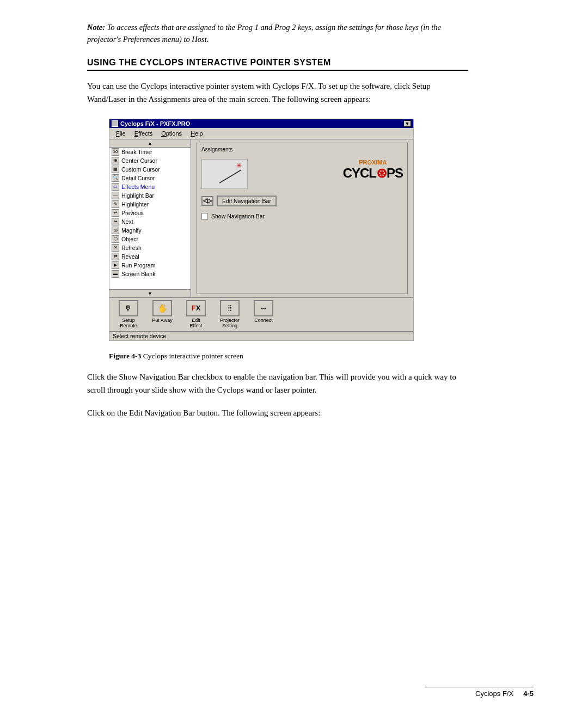 The image size is (588, 714). Describe the element at coordinates (207, 201) in the screenshot. I see `nav-icon-button: ◁▷` at that location.